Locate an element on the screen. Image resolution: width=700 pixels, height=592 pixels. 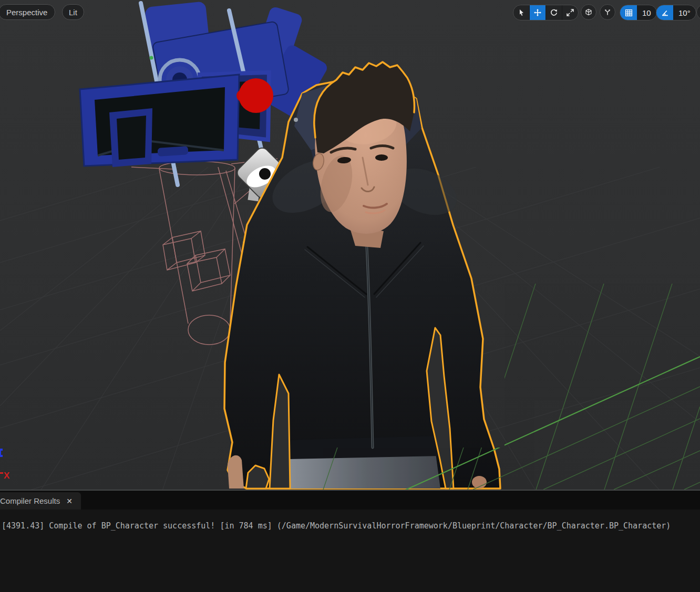
rotation-snap-value: 10° is located at coordinates (684, 13).